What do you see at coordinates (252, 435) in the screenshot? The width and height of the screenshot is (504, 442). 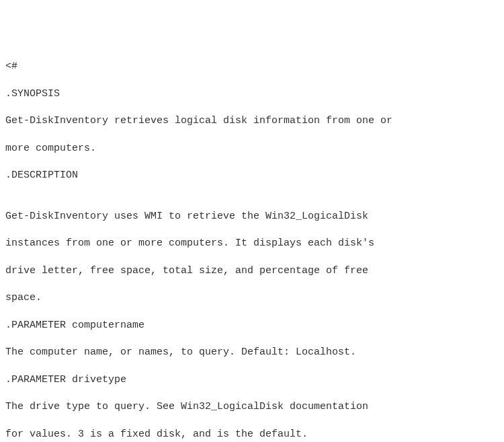 I see `code-line: for values. 3 is a fixed disk, and is th…` at bounding box center [252, 435].